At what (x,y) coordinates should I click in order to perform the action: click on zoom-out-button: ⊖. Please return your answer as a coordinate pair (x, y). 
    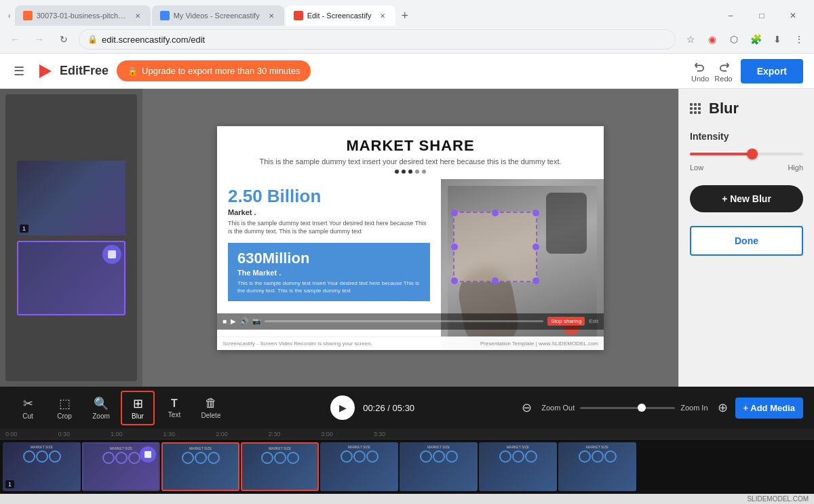
    Looking at the image, I should click on (526, 408).